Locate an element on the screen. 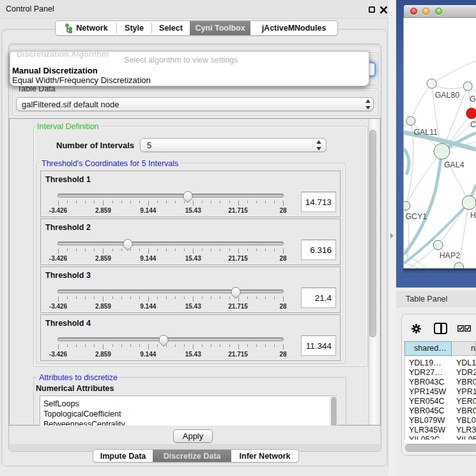 The height and width of the screenshot is (476, 476). svg-text: GAL80 is located at coordinates (447, 95).